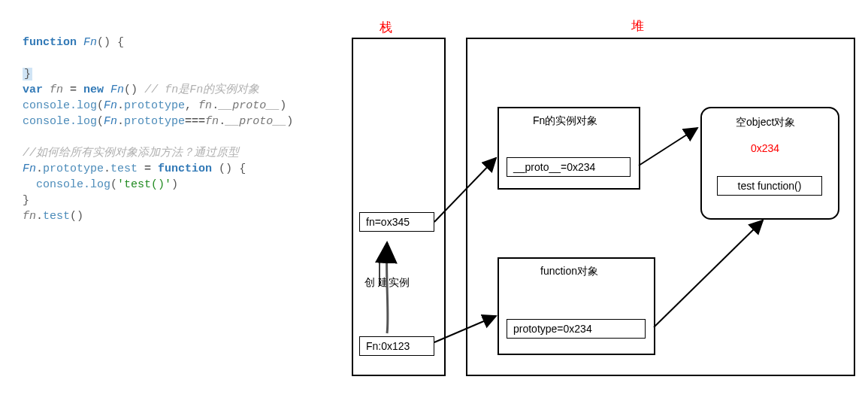 The width and height of the screenshot is (868, 407). Describe the element at coordinates (387, 283) in the screenshot. I see `create-instance-label: 创 建实例` at that location.